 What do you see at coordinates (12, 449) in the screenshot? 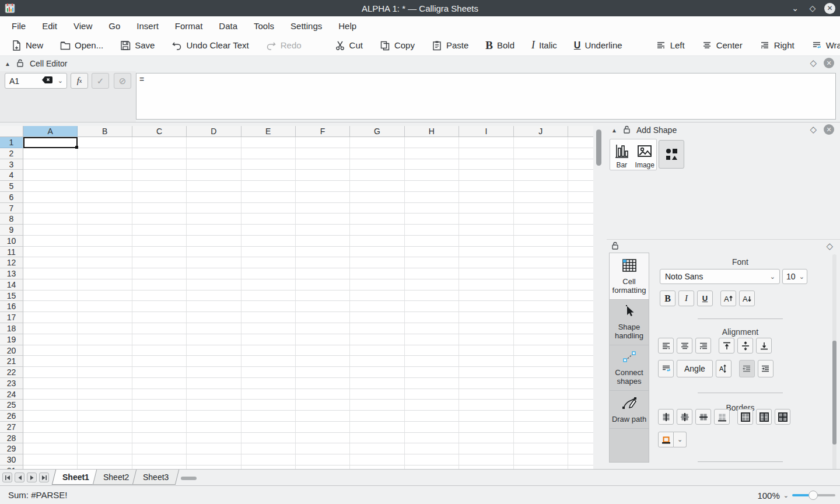
I see `row-header-29: 29` at bounding box center [12, 449].